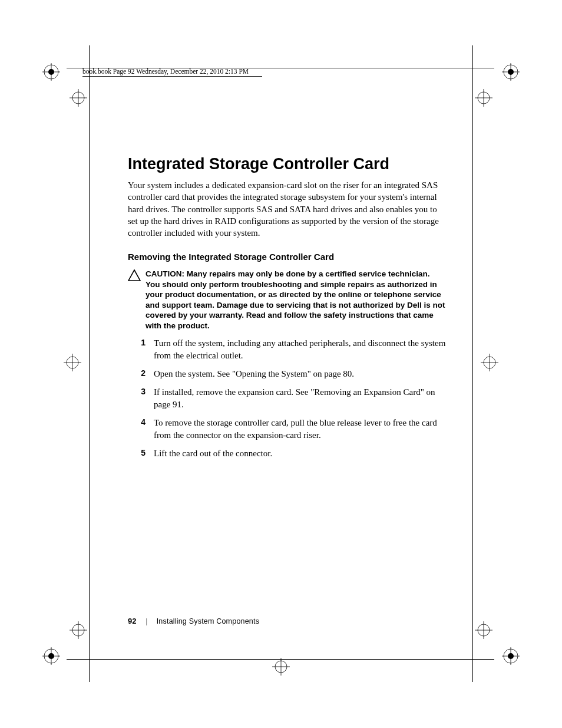 The image size is (562, 728). Describe the element at coordinates (300, 429) in the screenshot. I see `step-text: To remove the storage controller card, p…` at that location.